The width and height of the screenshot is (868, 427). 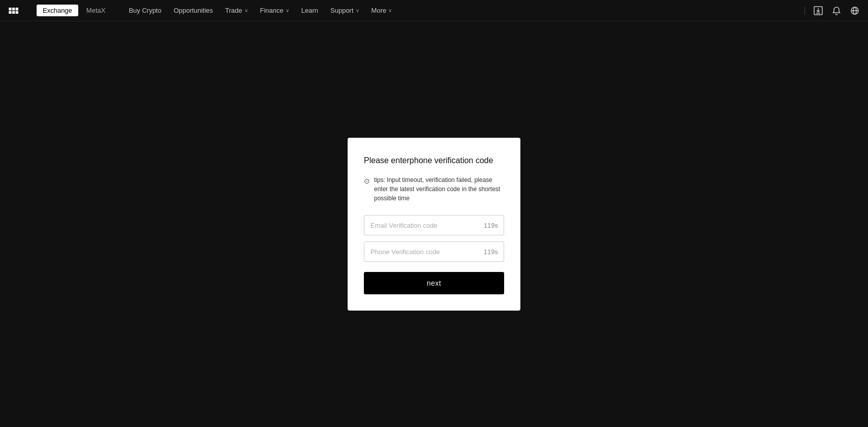 What do you see at coordinates (855, 11) in the screenshot?
I see `globe-icon` at bounding box center [855, 11].